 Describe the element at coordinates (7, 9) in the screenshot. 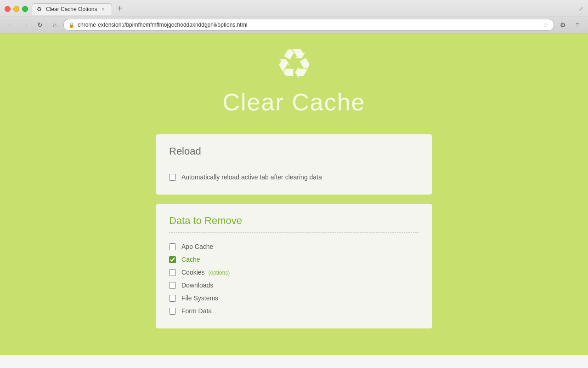

I see `close-button` at that location.